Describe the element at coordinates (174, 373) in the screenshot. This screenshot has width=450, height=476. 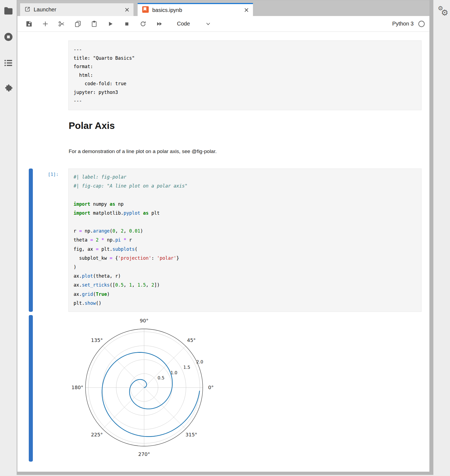
I see `svg-text: 1.0` at that location.